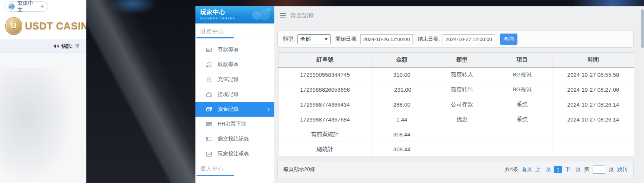 The height and width of the screenshot is (183, 644). I want to click on table-cell: 系统, so click(522, 105).